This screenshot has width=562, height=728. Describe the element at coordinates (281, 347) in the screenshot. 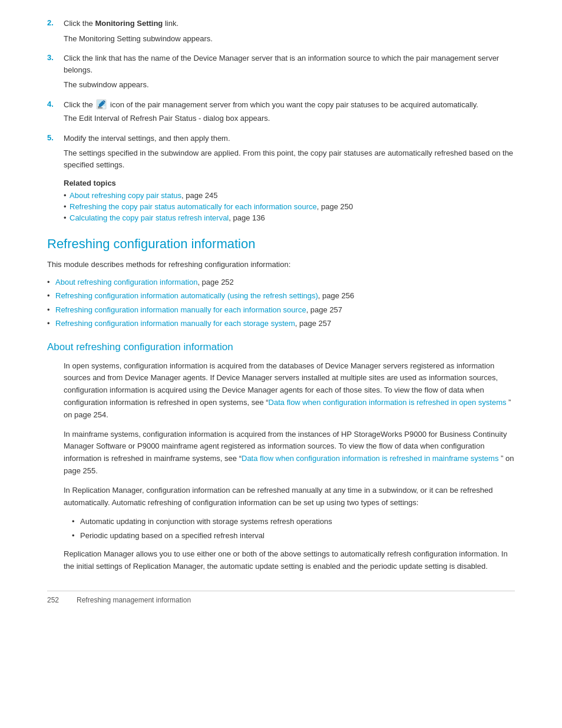

I see `subsection-heading: About refreshing configuration informati…` at that location.